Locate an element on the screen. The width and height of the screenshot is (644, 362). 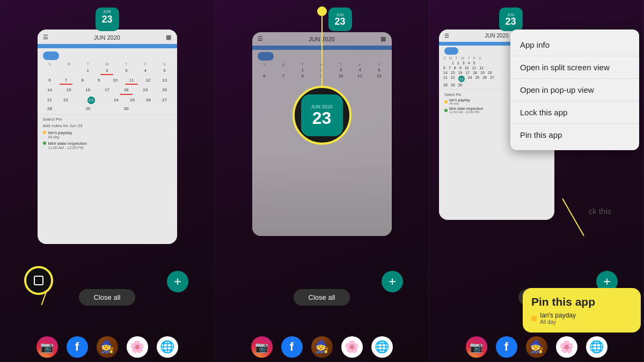
cal-day: 4 is located at coordinates (145, 71).